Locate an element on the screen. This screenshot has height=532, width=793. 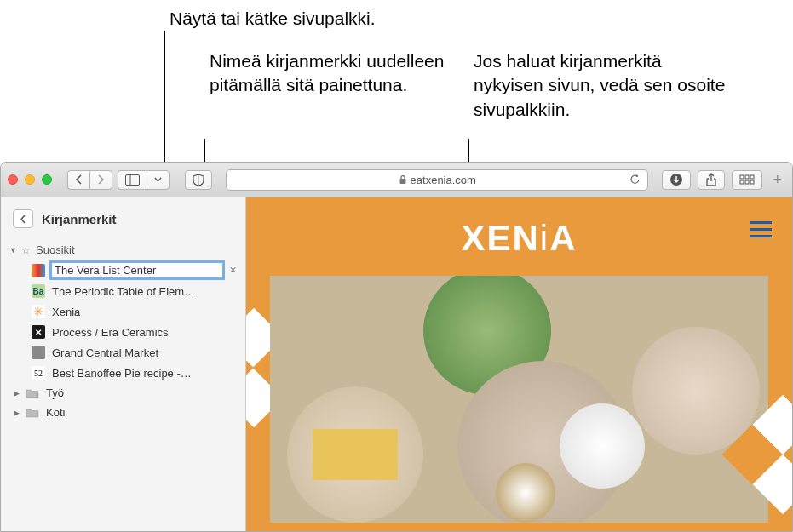
bookmark-label: The Periodic Table of Elem… is located at coordinates (124, 291).